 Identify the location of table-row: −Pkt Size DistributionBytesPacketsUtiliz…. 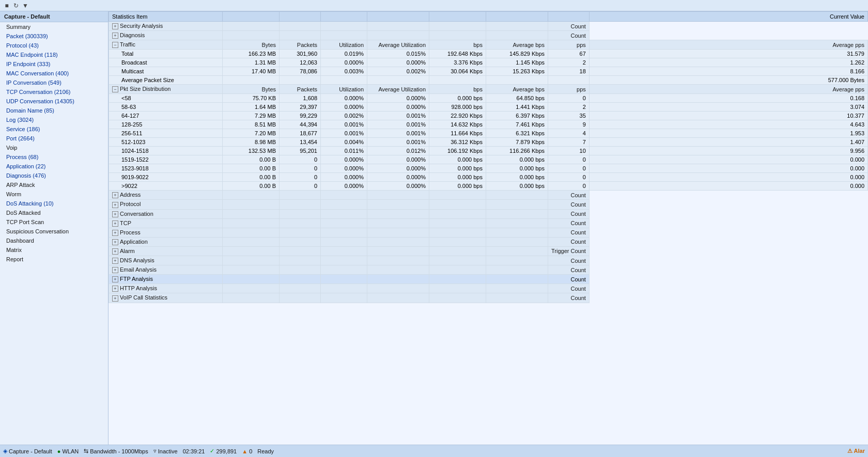
(489, 89).